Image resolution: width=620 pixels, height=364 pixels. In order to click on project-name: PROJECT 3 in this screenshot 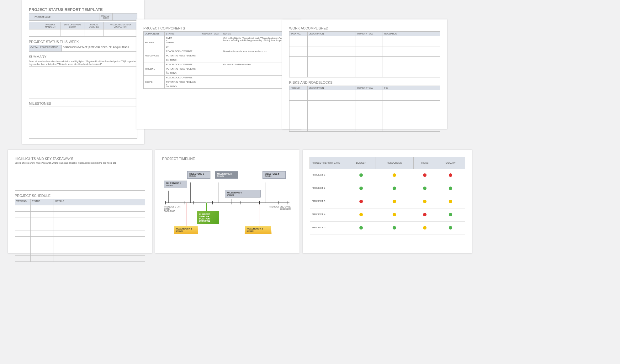, I will do `click(329, 202)`.